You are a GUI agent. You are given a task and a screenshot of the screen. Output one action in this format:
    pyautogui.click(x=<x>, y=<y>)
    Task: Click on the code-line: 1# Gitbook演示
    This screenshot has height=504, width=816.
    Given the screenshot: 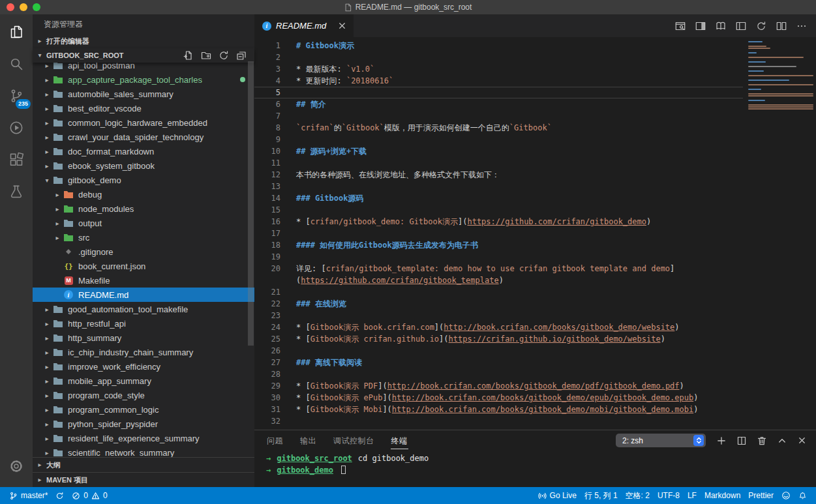 What is the action you would take?
    pyautogui.click(x=498, y=46)
    